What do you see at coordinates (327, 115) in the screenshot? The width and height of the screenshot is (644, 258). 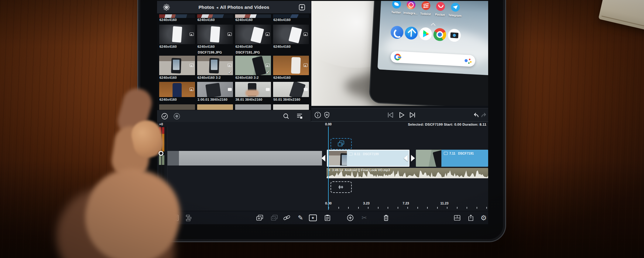 I see `safe-area-shield-icon` at bounding box center [327, 115].